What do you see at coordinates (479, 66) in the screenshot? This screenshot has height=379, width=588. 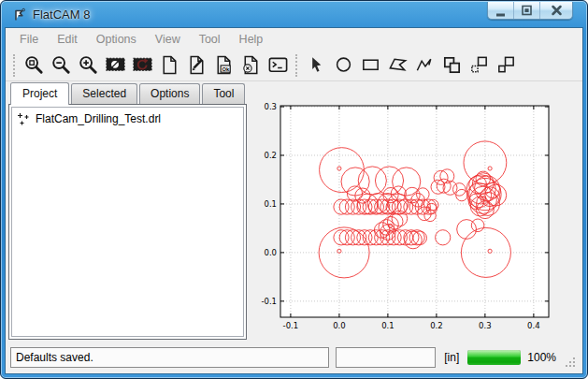 I see `copy-tool-icon` at bounding box center [479, 66].